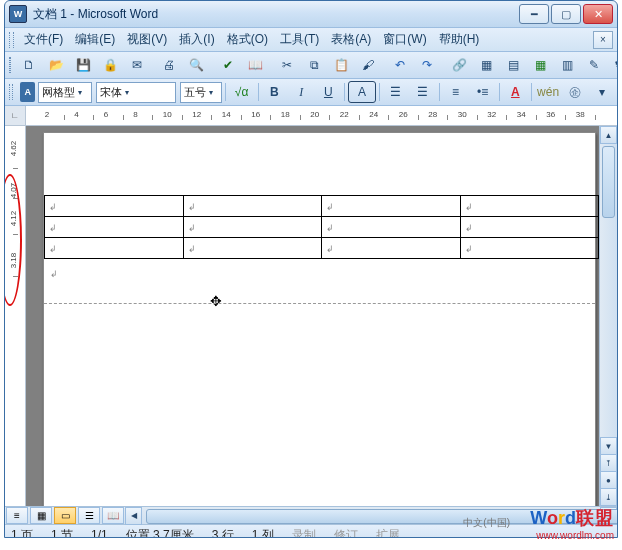  What do you see at coordinates (515, 92) in the screenshot?
I see `font-color-button: A` at bounding box center [515, 92].